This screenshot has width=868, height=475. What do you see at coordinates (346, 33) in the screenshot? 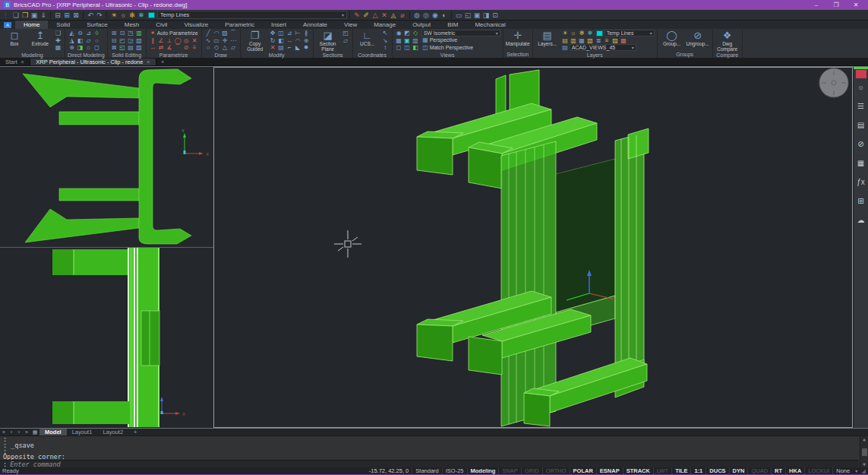
I see `section-block-icon: ◰` at bounding box center [346, 33].